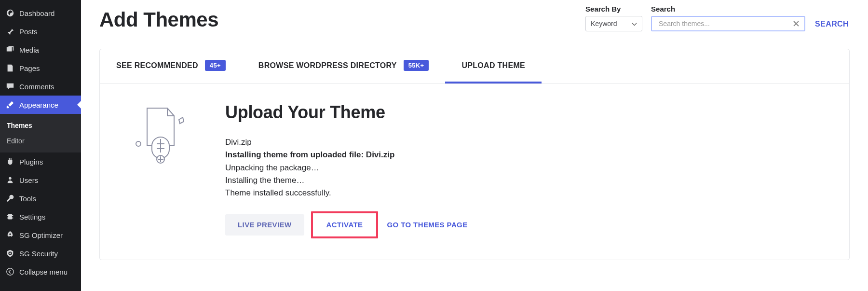 Image resolution: width=868 pixels, height=291 pixels. I want to click on sidebar-item-collapse: Collapse menu, so click(41, 272).